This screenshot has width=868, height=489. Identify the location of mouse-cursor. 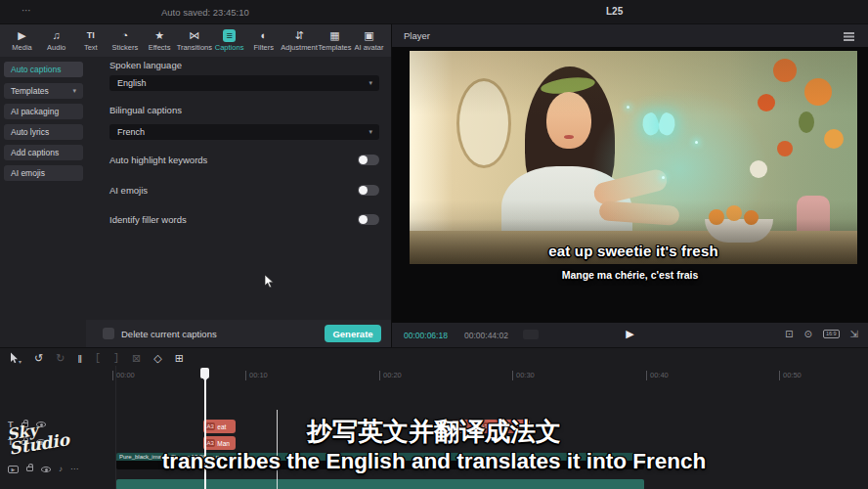
(270, 282).